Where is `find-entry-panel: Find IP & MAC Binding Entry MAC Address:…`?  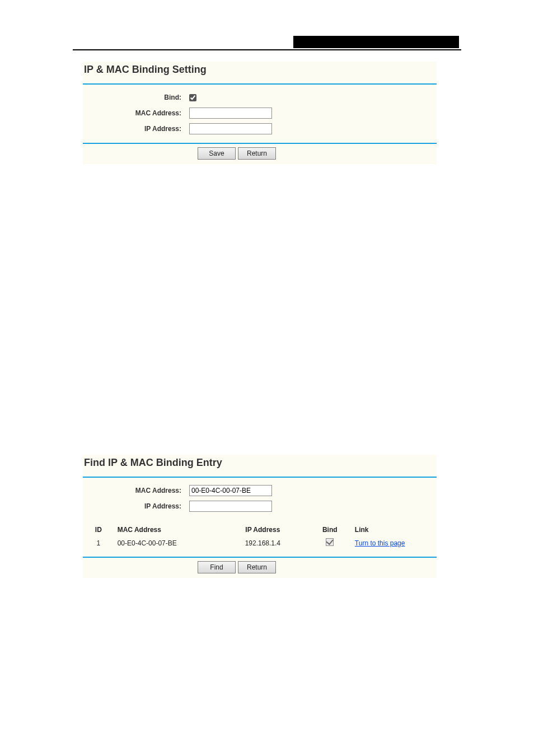
find-entry-panel: Find IP & MAC Binding Entry MAC Address:… is located at coordinates (260, 516).